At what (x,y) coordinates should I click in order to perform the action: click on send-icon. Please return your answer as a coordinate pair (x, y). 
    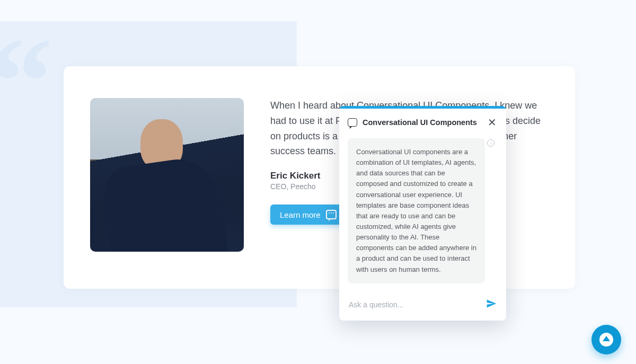
    Looking at the image, I should click on (491, 305).